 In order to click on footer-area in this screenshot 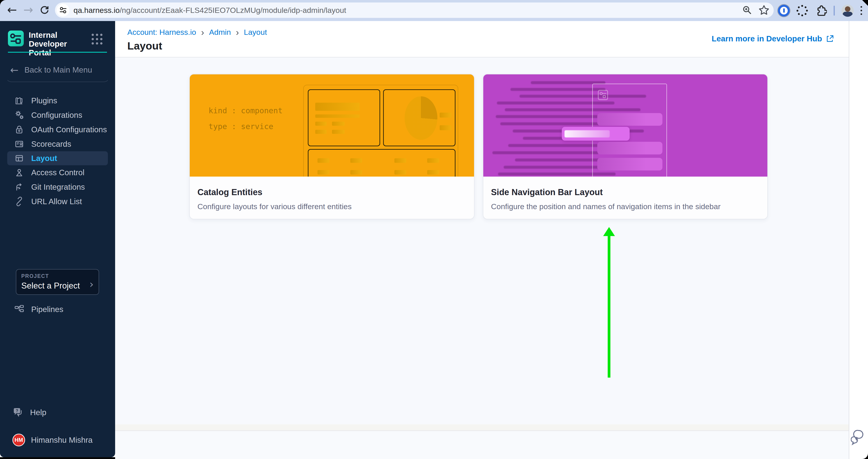, I will do `click(482, 445)`.